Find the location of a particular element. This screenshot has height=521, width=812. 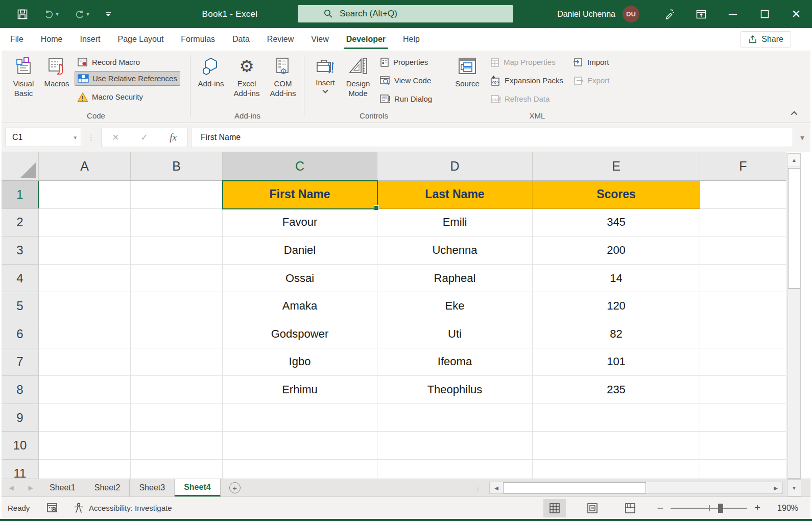

name-box-dropdown-icon: ▾ is located at coordinates (75, 138).